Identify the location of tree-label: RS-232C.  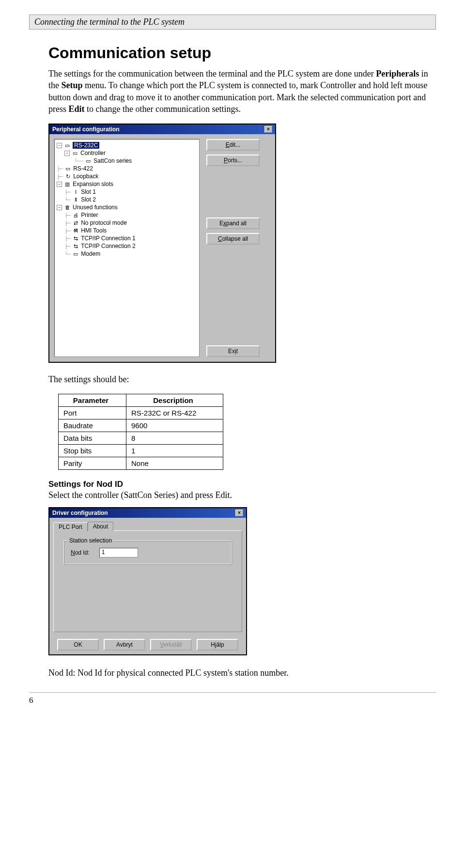
(86, 145).